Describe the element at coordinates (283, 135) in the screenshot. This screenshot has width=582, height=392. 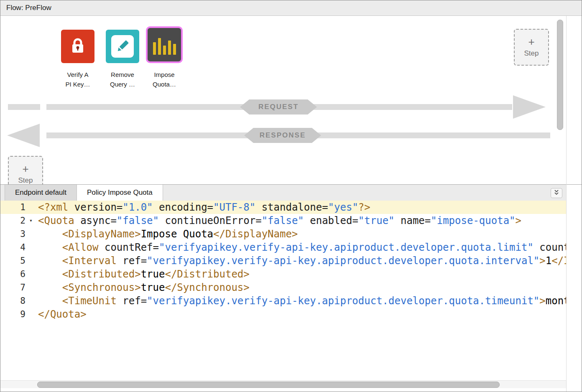
I see `response-label-badge: RESPONSE` at that location.